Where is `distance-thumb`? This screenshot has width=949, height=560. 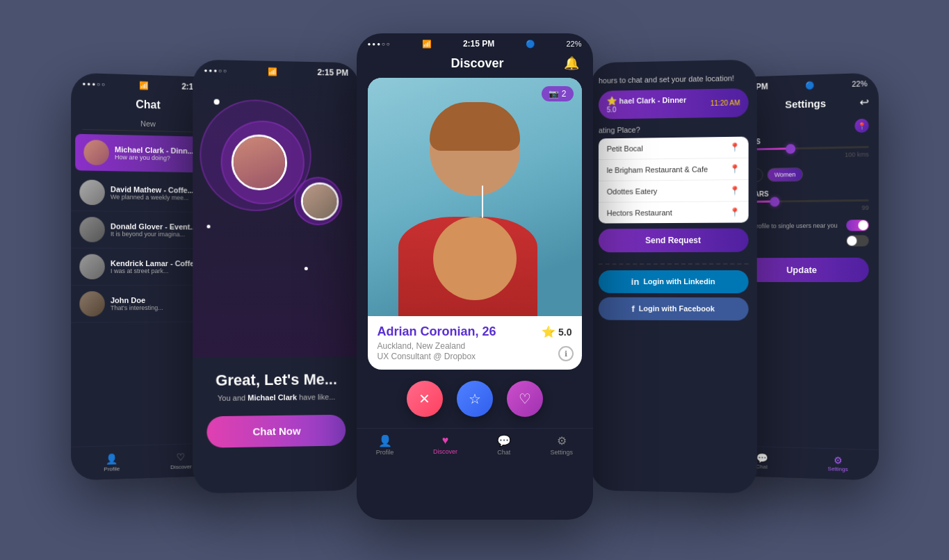 distance-thumb is located at coordinates (790, 149).